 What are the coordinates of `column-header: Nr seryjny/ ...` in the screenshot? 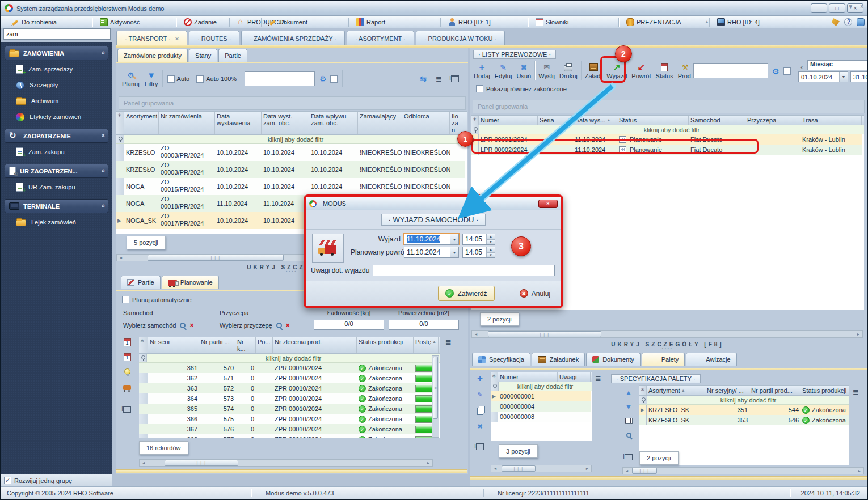 It's located at (727, 391).